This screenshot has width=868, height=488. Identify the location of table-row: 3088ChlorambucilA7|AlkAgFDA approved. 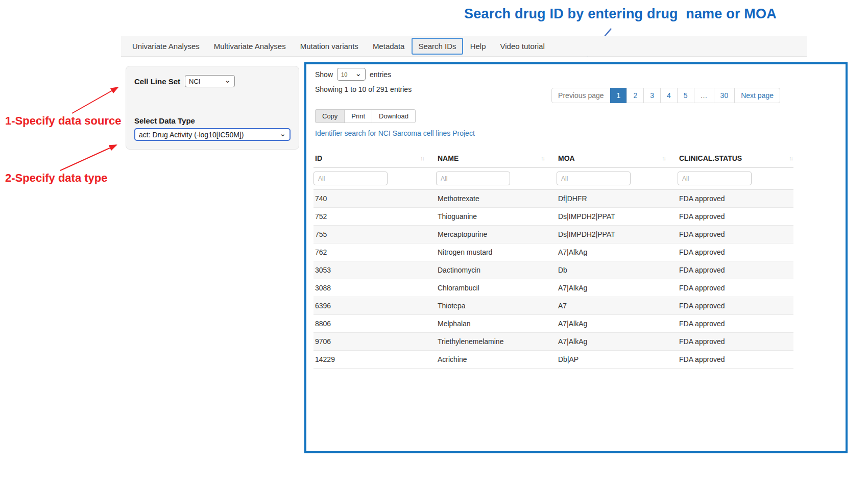
(553, 288).